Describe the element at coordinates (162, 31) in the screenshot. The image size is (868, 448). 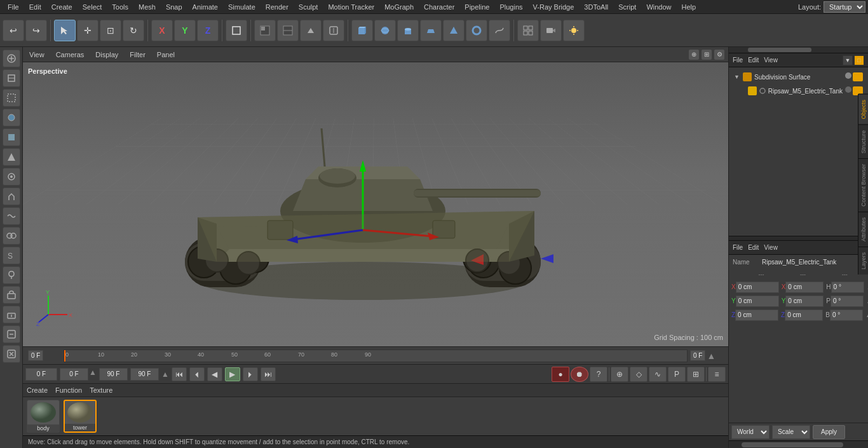
I see `x-axis-button: X` at that location.